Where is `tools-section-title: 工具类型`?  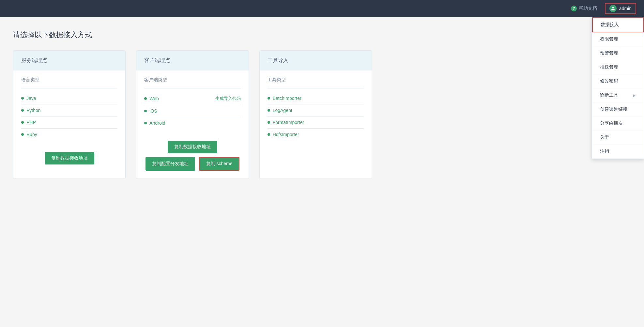 tools-section-title: 工具类型 is located at coordinates (316, 80).